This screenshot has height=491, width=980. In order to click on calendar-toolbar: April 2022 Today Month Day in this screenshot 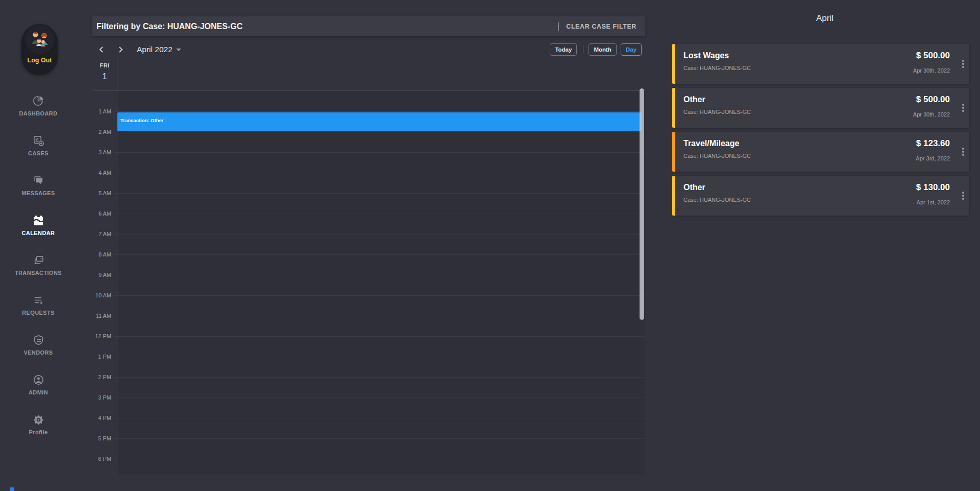, I will do `click(369, 50)`.